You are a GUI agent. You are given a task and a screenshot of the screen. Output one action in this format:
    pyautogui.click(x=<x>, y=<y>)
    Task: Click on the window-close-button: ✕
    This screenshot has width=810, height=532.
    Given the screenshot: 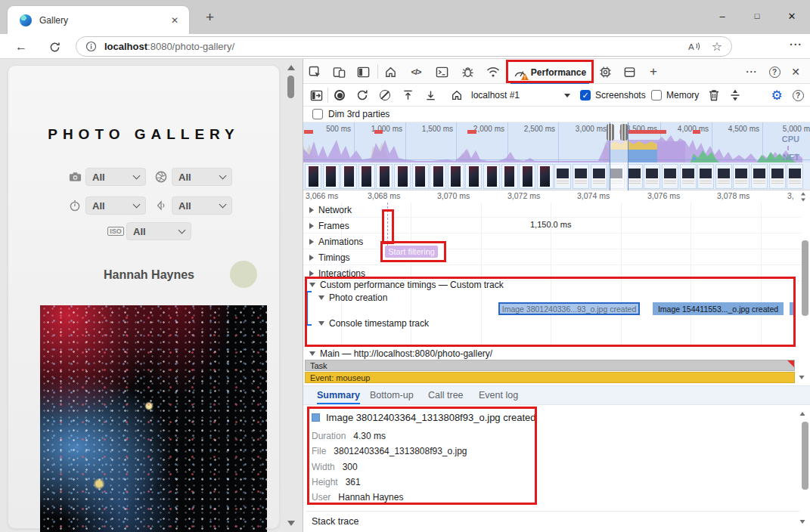 What is the action you would take?
    pyautogui.click(x=792, y=16)
    